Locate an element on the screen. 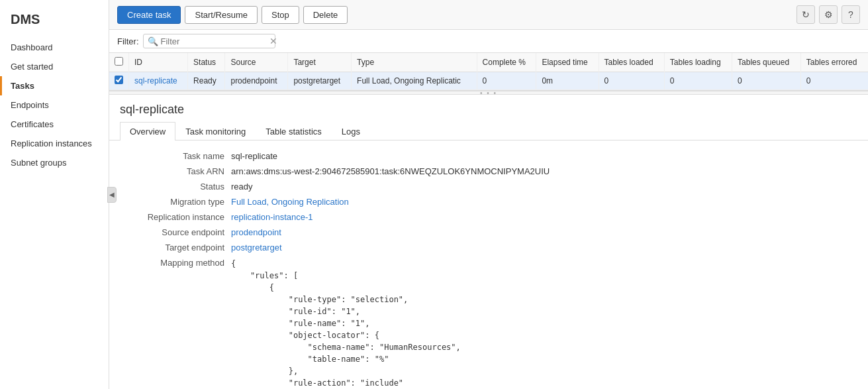  row-source: prodendpoint is located at coordinates (257, 81).